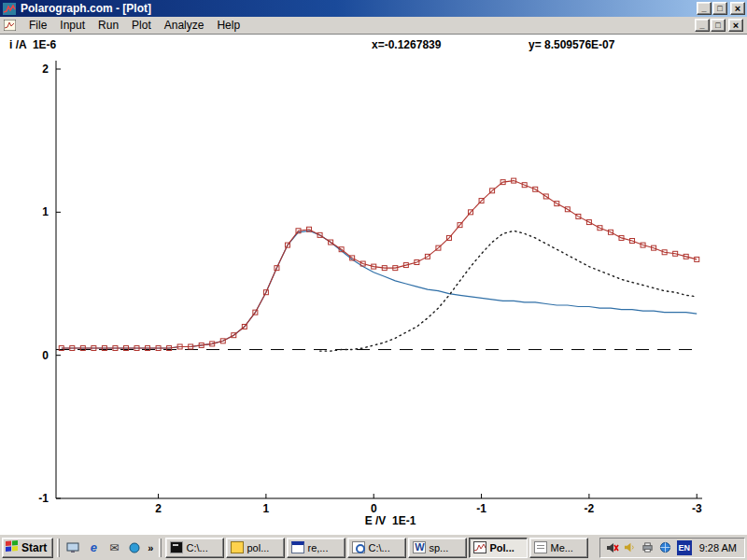 This screenshot has height=560, width=747. Describe the element at coordinates (374, 26) in the screenshot. I see `menu-bar: File Input Run Plot Analyze Help _ □ ×` at that location.